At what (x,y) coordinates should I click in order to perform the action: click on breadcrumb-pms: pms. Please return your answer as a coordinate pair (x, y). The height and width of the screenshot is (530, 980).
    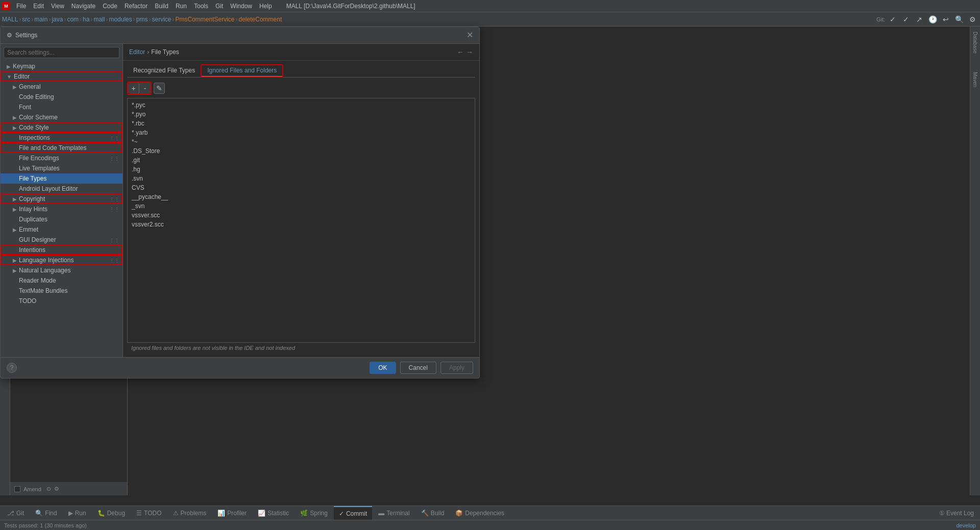
    Looking at the image, I should click on (142, 19).